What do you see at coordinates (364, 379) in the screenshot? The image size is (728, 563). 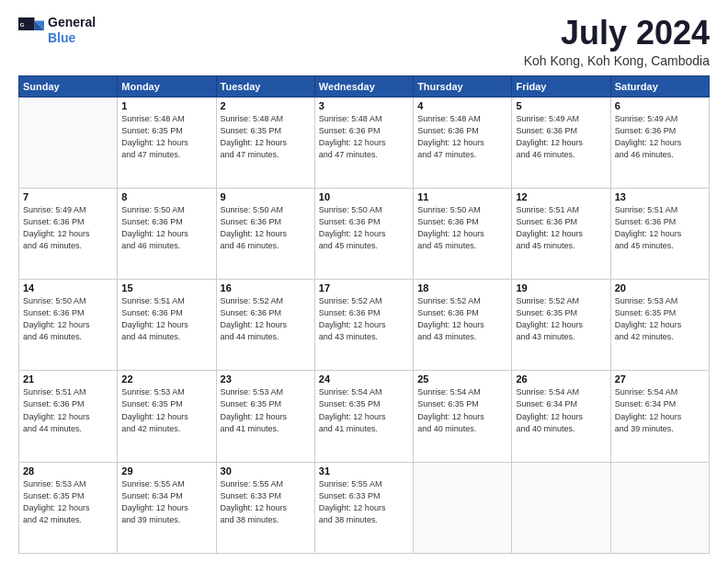 I see `day-number: 24` at bounding box center [364, 379].